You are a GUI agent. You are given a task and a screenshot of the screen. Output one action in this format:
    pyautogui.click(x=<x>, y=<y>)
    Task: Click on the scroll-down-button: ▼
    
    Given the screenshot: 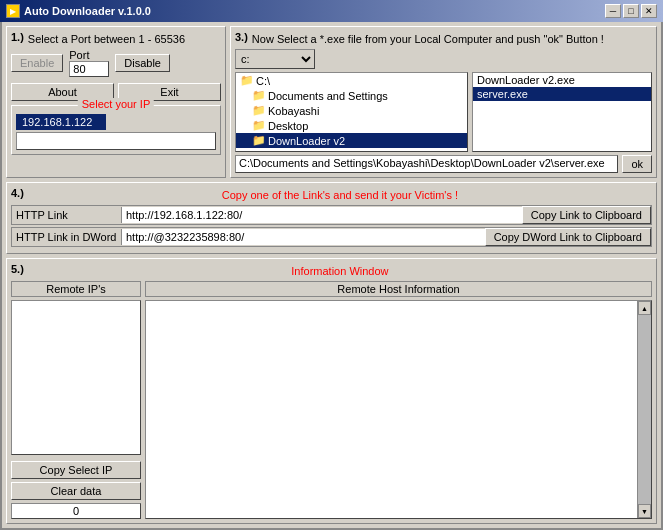 What is the action you would take?
    pyautogui.click(x=644, y=511)
    